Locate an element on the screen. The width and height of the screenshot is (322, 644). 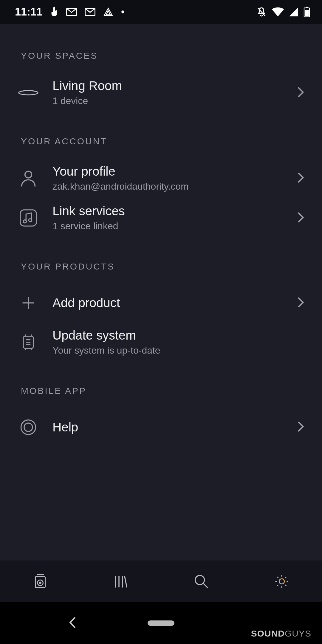
add-product-title: Add product is located at coordinates (168, 303).